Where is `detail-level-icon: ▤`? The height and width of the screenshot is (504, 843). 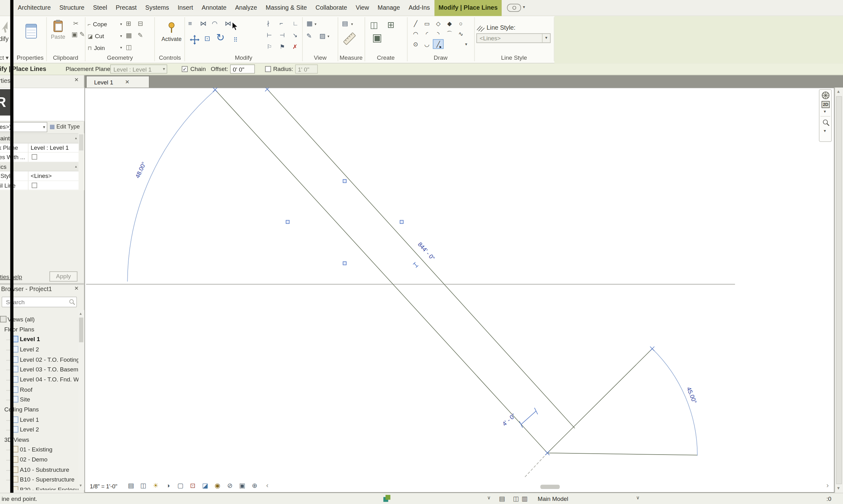
detail-level-icon: ▤ is located at coordinates (131, 486).